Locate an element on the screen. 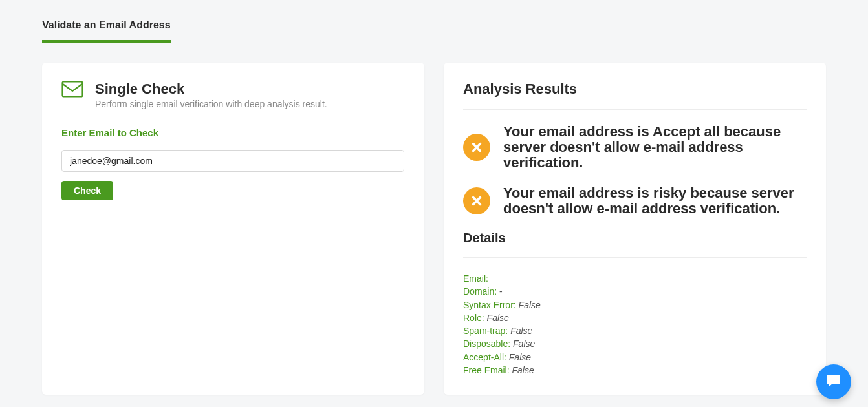  single-check-title: Single Check is located at coordinates (211, 89).